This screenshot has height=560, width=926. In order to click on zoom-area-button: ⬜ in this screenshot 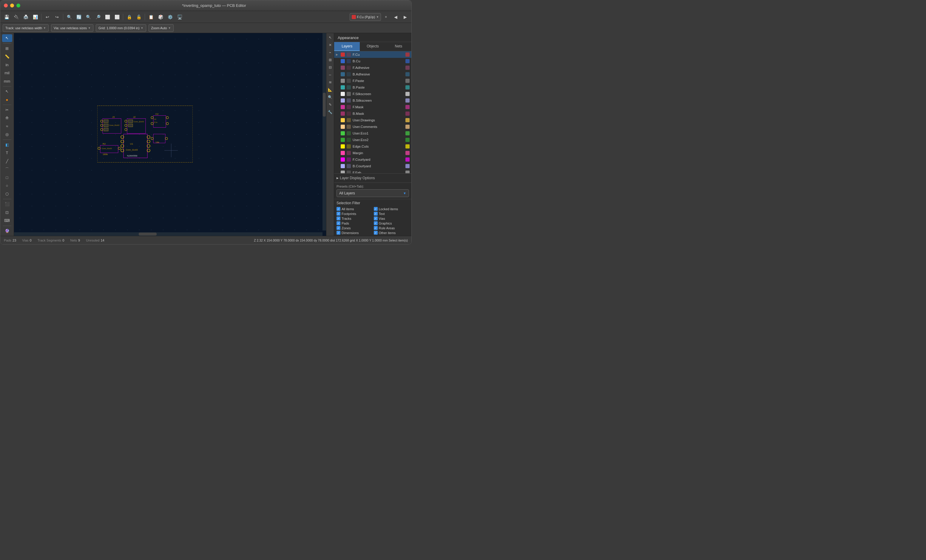, I will do `click(117, 17)`.